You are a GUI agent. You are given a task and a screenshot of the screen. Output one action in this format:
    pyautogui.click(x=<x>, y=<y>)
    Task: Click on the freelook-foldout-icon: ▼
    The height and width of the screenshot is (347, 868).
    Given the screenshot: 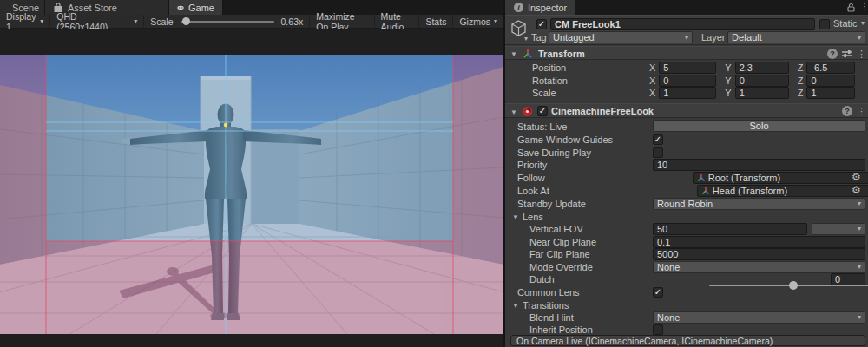 What is the action you would take?
    pyautogui.click(x=514, y=113)
    